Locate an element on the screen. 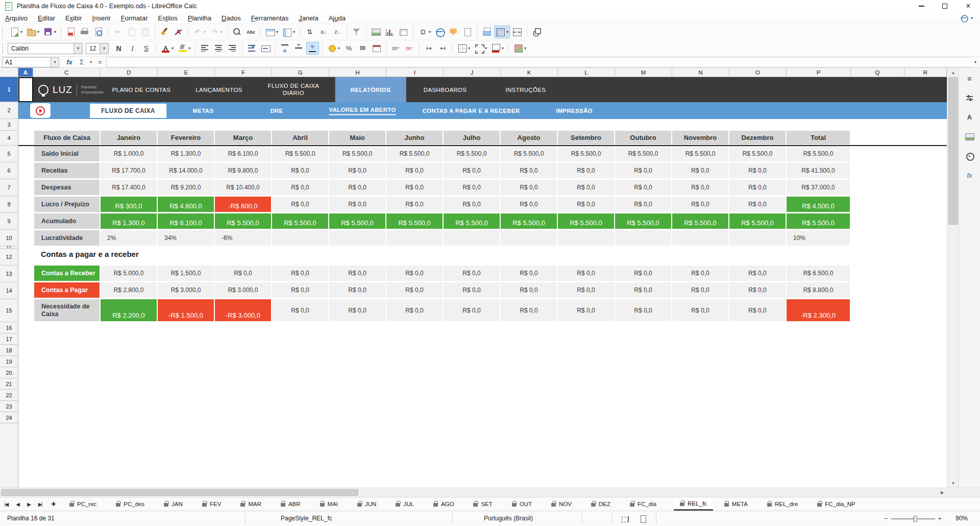 This screenshot has width=980, height=526. sidebar-settings-button: ≡ is located at coordinates (970, 78).